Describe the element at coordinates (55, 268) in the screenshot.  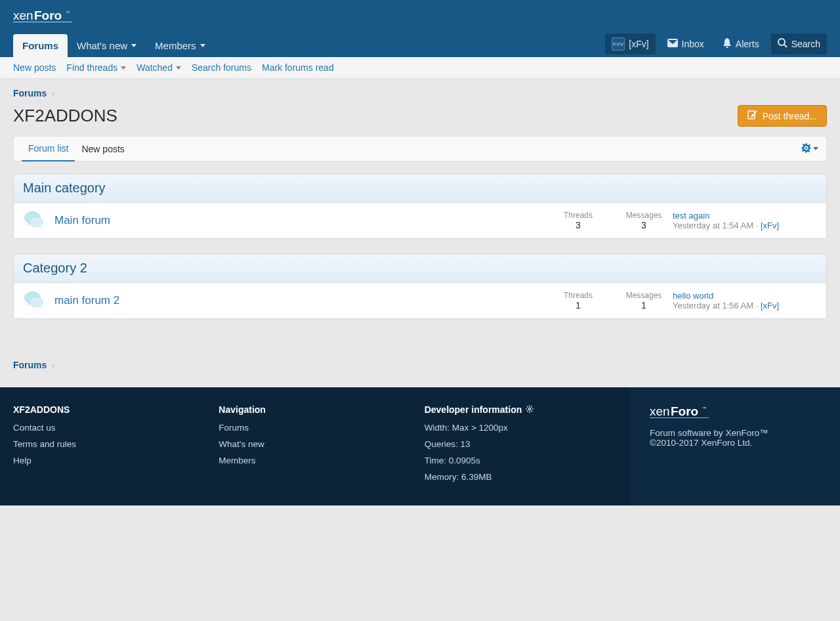
I see `category-title: Category 2` at that location.